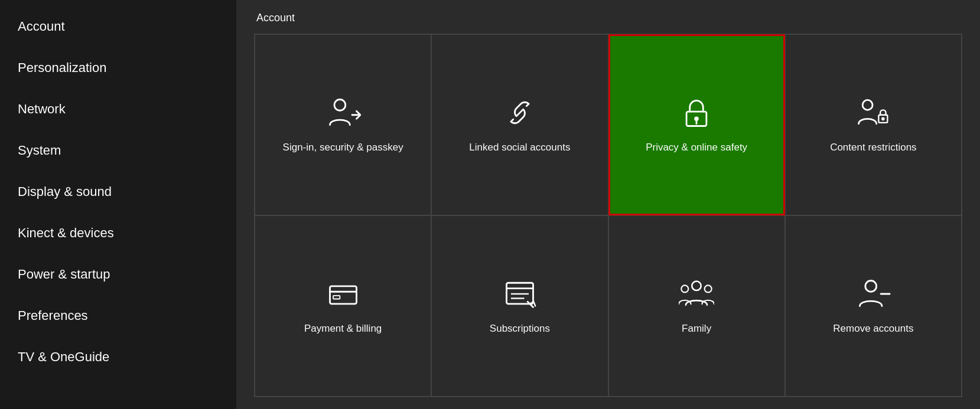  I want to click on sidebar-item-kinect-devices: Kinect & devices, so click(118, 233).